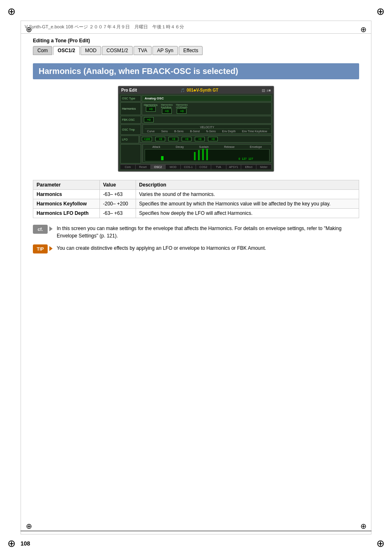 This screenshot has height=555, width=392. What do you see at coordinates (173, 139) in the screenshot?
I see `lfo-v3: +0` at bounding box center [173, 139].